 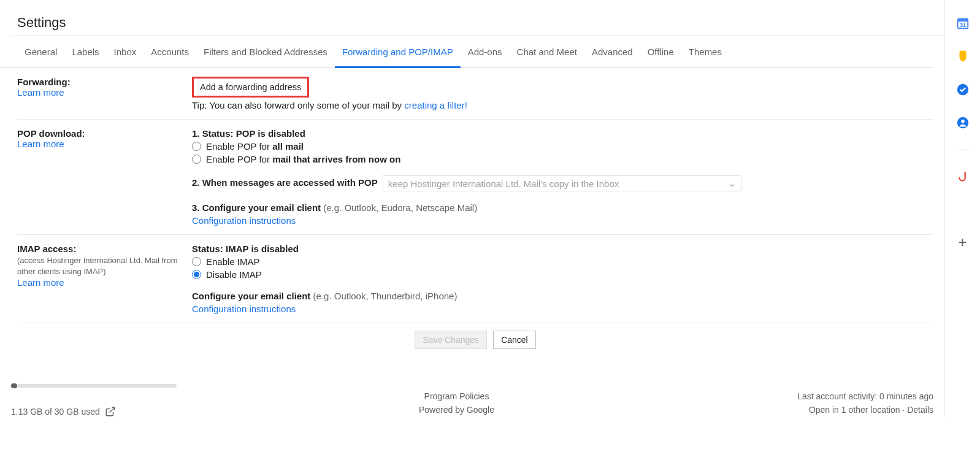 What do you see at coordinates (963, 56) in the screenshot?
I see `keep-icon` at bounding box center [963, 56].